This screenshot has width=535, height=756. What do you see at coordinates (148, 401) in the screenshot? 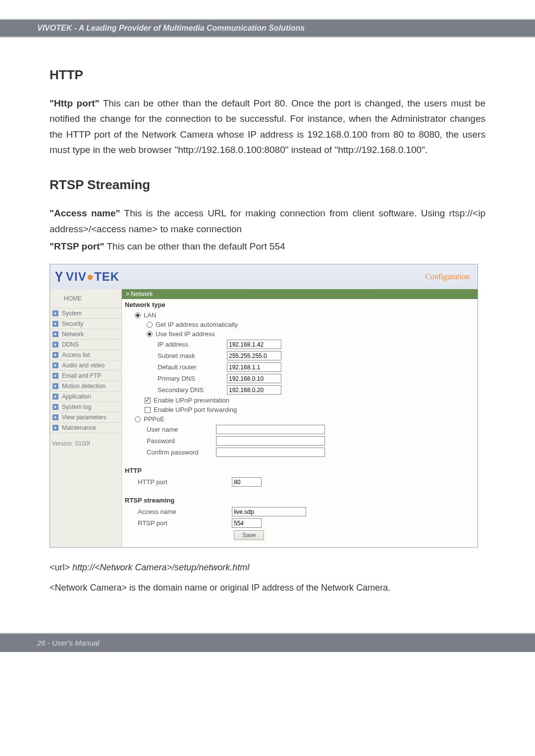
I see `upnp-presentation-checkbox` at bounding box center [148, 401].